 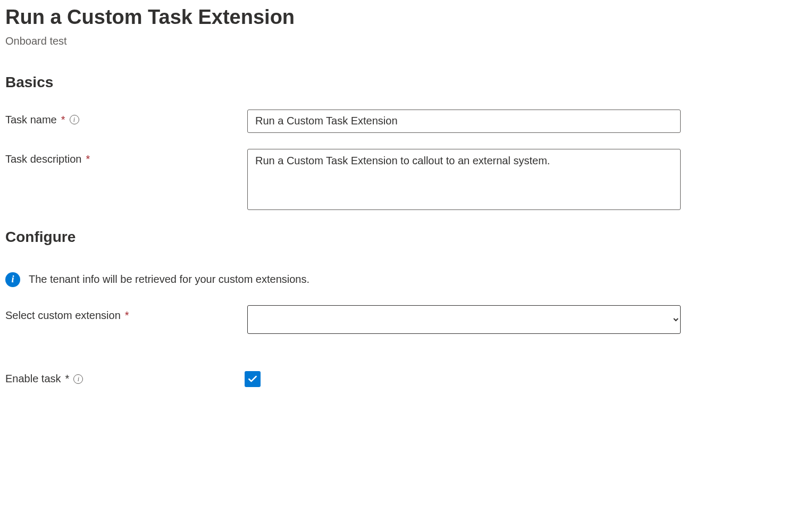 I want to click on select-extension-dropdown, so click(x=464, y=320).